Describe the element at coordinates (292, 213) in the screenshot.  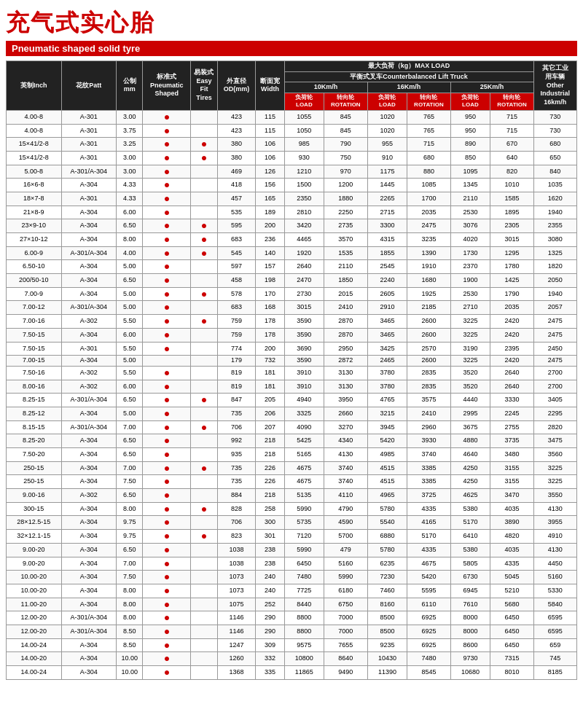
I see `table-row: 21×8-9A-3046.00●535189281022502715203525…` at that location.